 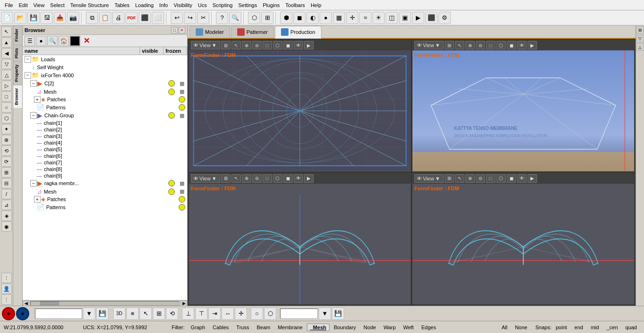 I want to click on side-tab-property: Property, so click(x=18, y=73).